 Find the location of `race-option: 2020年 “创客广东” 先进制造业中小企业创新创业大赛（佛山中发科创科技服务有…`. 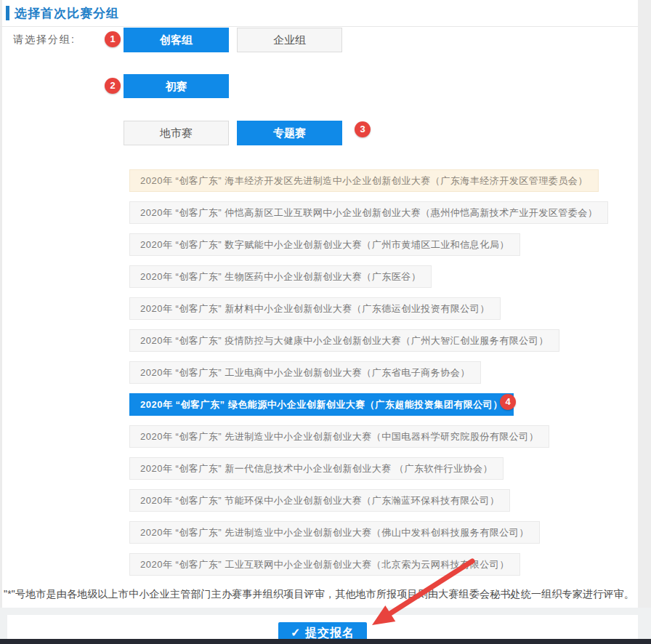

race-option: 2020年 “创客广东” 先进制造业中小企业创新创业大赛（佛山中发科创科技服务有… is located at coordinates (334, 532).